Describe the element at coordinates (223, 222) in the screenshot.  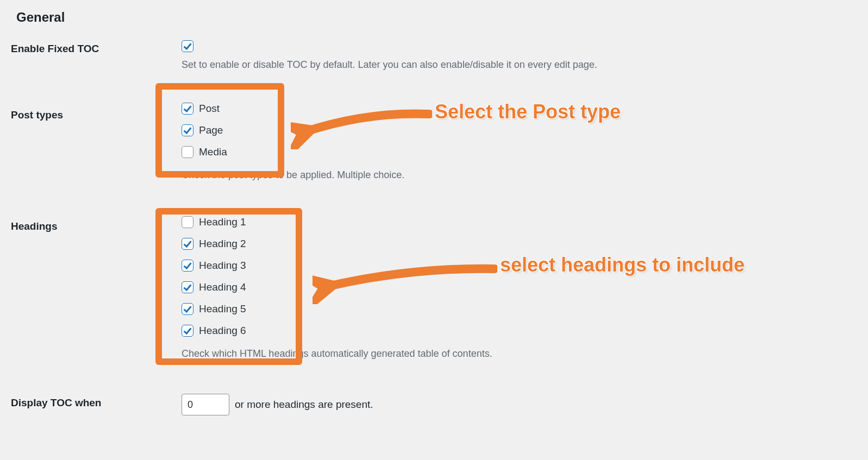
I see `checkbox-label: Heading 1` at that location.